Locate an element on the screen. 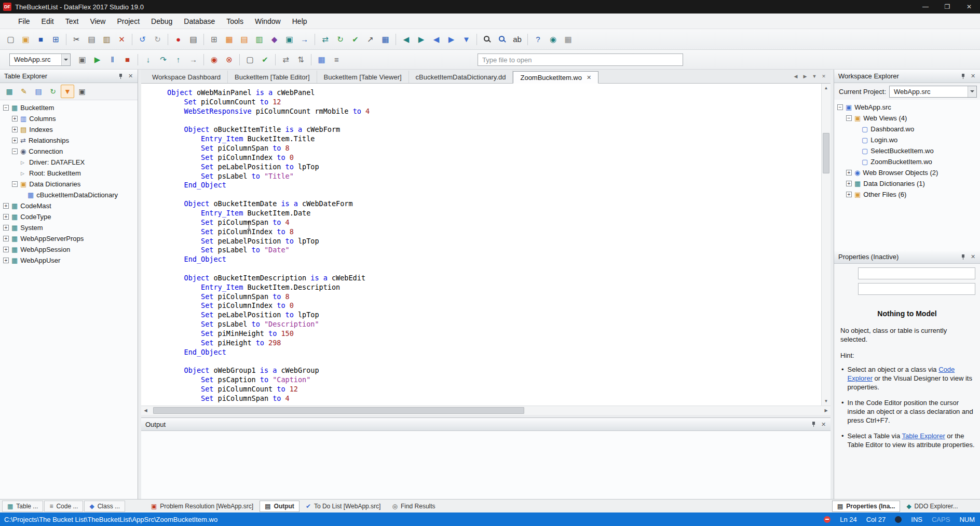 The image size is (980, 526). document-tab-workspace-dashboard: Workspace Dashboard is located at coordinates (187, 77).